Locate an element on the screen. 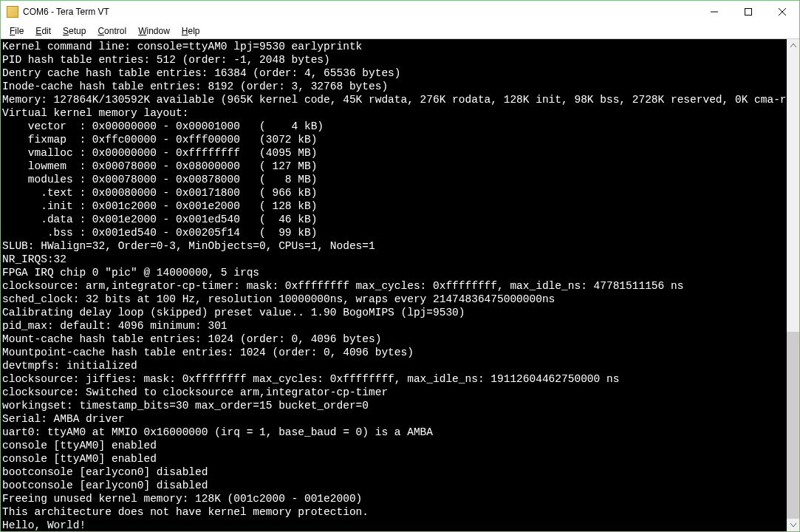 The image size is (800, 532). menu-help: Help is located at coordinates (191, 31).